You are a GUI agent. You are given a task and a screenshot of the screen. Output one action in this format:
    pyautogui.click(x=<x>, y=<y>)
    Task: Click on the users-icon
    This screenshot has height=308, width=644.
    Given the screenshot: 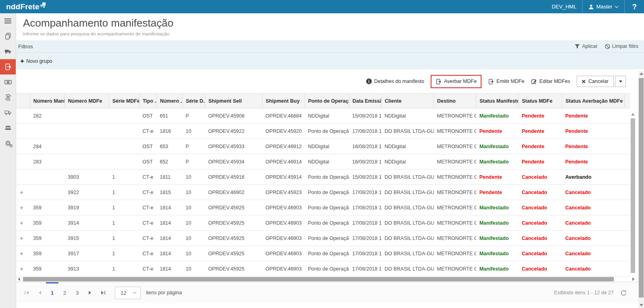 What is the action you would take?
    pyautogui.click(x=8, y=128)
    